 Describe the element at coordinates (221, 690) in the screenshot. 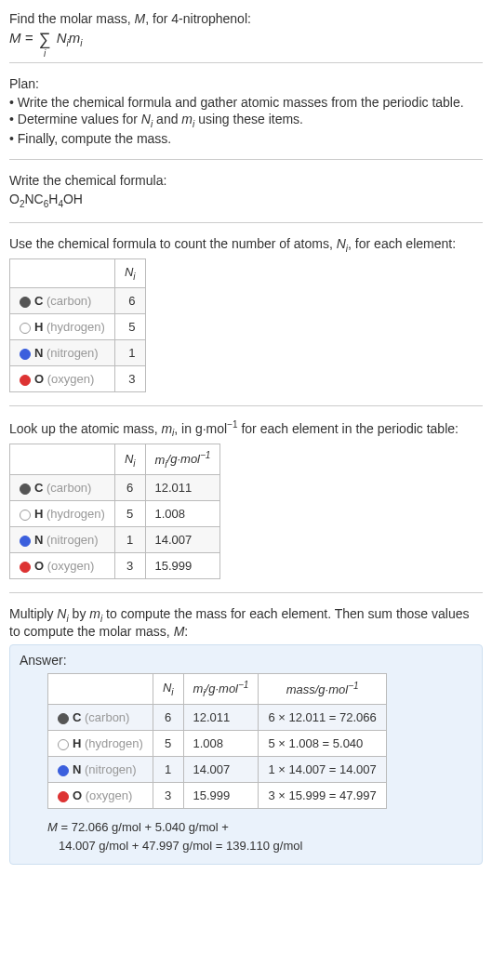

I see `header-mi: mi/g·mol−1` at that location.